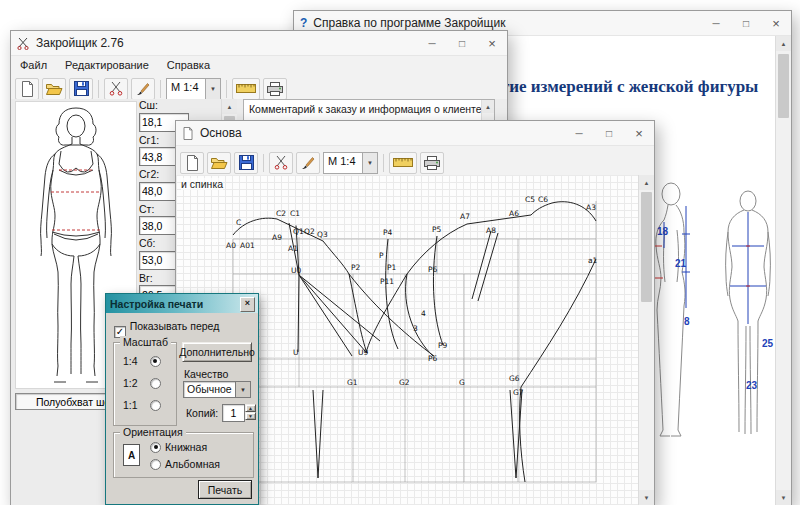 This screenshot has width=800, height=505. What do you see at coordinates (221, 133) in the screenshot?
I see `osnova-window-title: Основа` at bounding box center [221, 133].